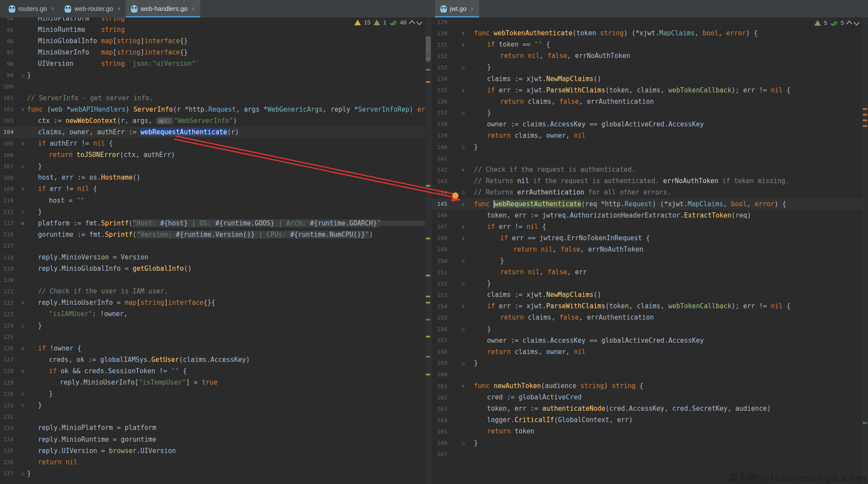 Image resolution: width=868 pixels, height=484 pixels. Describe the element at coordinates (647, 102) in the screenshot. I see `code-line: 136return claims, false, errAuthenticati…` at that location.